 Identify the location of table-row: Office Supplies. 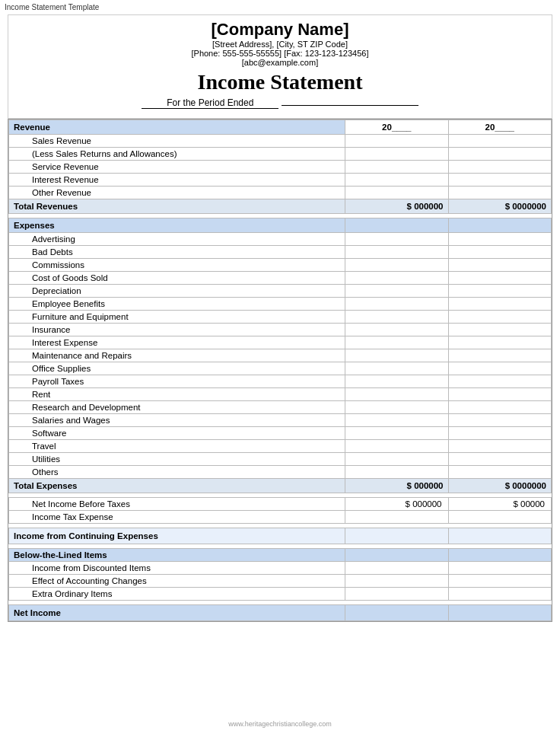
(280, 368).